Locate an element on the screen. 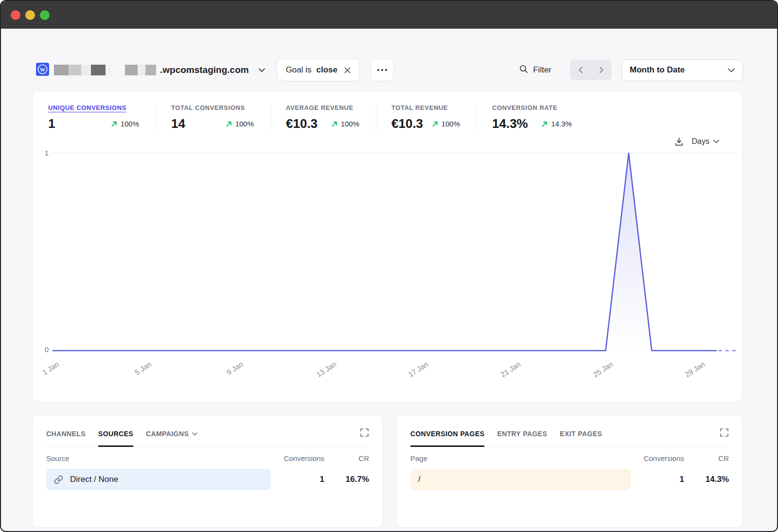  pages-table-header: Page Conversions CR is located at coordinates (570, 458).